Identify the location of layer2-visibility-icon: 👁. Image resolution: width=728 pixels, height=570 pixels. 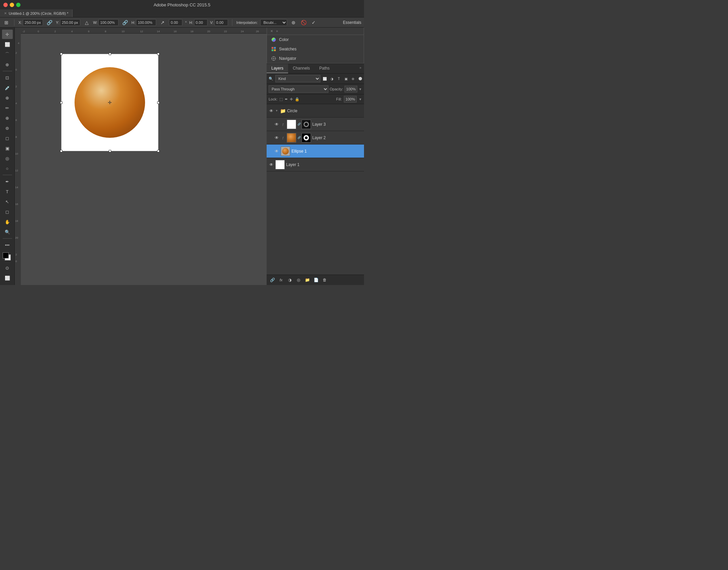
(277, 138).